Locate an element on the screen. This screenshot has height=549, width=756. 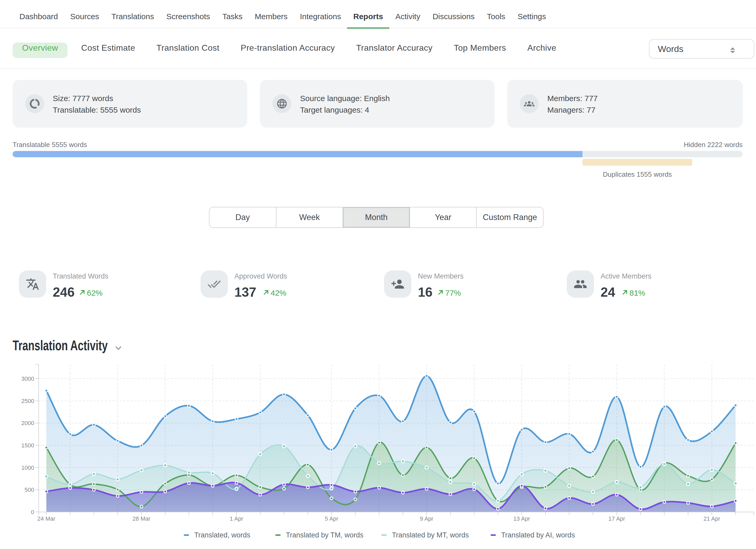
svg-text: 1 Apr is located at coordinates (236, 519).